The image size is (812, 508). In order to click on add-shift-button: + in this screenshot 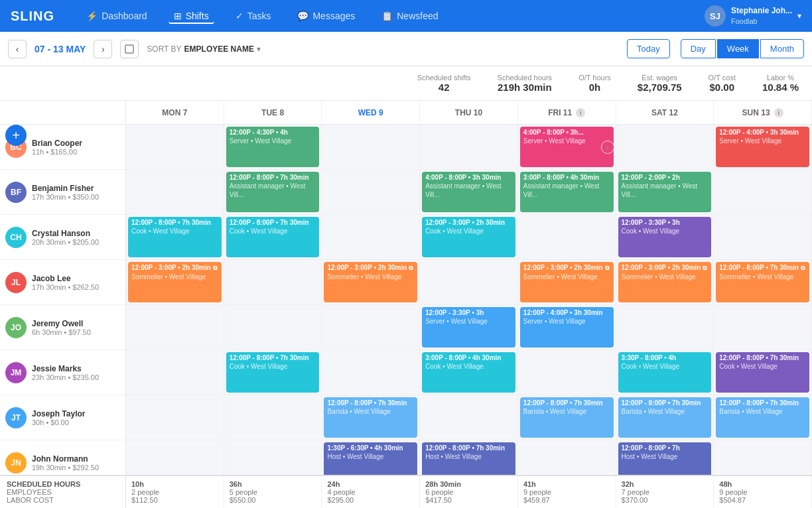, I will do `click(16, 135)`.